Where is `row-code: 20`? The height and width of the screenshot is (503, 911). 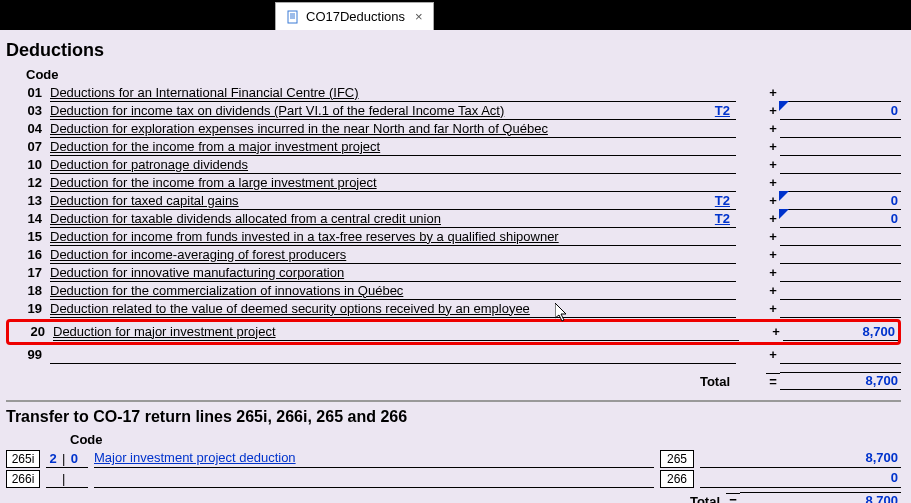
row-code: 20 is located at coordinates (31, 332).